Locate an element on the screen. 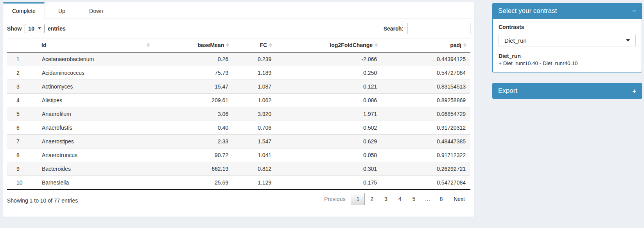  cell-fc: 1.189 is located at coordinates (255, 73).